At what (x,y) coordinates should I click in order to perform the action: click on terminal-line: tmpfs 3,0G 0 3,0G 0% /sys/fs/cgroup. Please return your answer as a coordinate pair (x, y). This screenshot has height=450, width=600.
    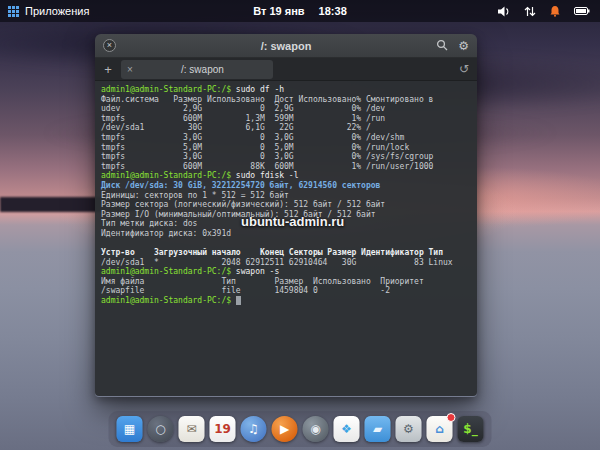
    Looking at the image, I should click on (286, 157).